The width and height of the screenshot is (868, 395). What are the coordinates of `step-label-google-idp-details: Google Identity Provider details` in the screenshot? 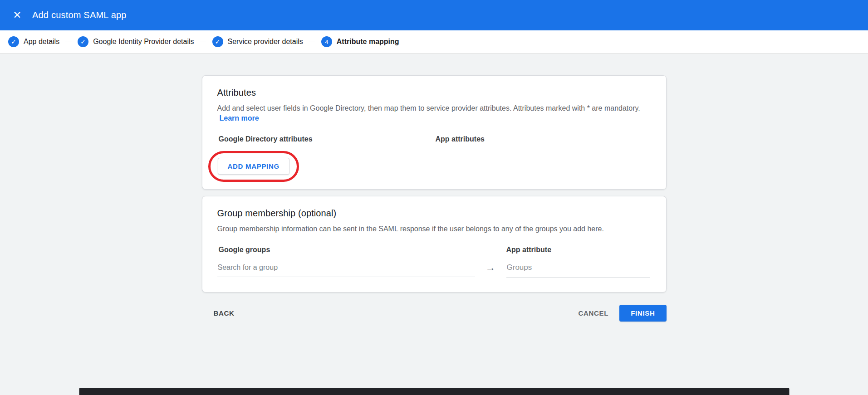 It's located at (143, 42).